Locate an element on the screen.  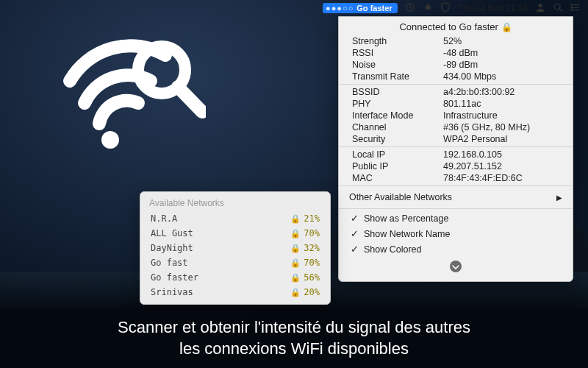
opt-show-colored: ✓ Show Colored is located at coordinates (456, 249).